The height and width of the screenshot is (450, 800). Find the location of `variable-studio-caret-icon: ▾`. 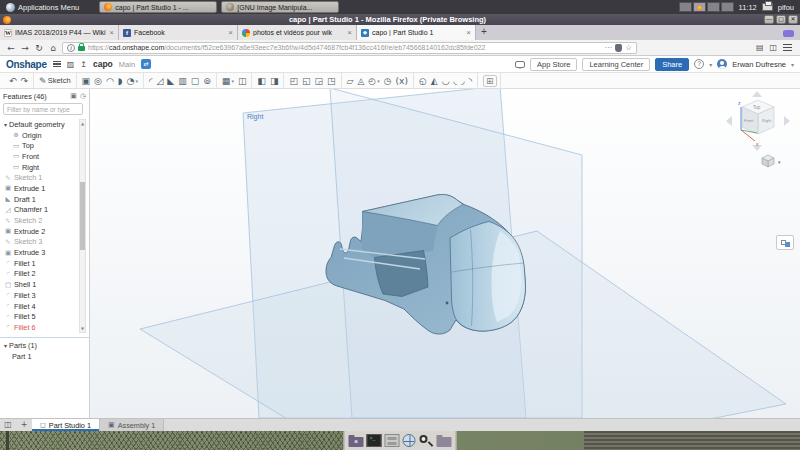

variable-studio-caret-icon: ▾ is located at coordinates (378, 81).